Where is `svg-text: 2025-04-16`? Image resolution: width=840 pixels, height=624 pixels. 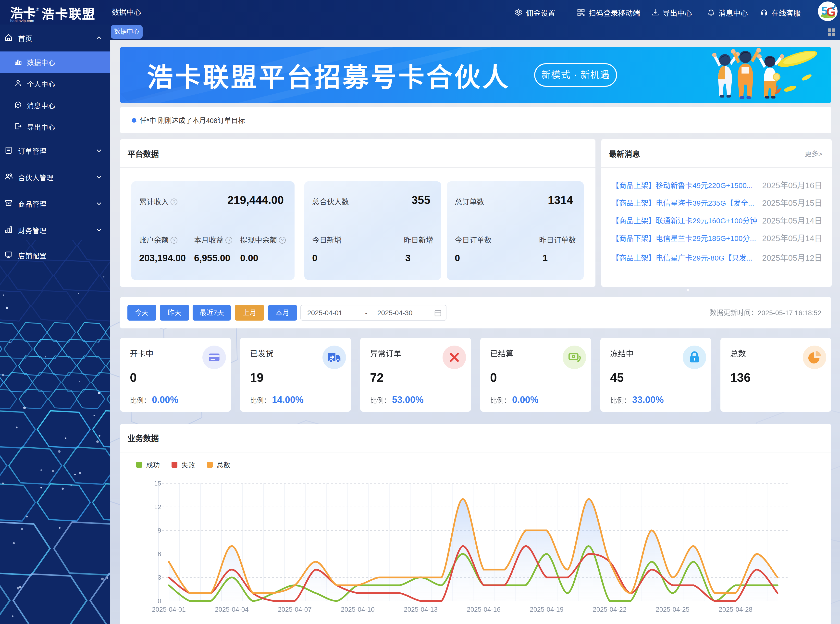
svg-text: 2025-04-16 is located at coordinates (483, 609).